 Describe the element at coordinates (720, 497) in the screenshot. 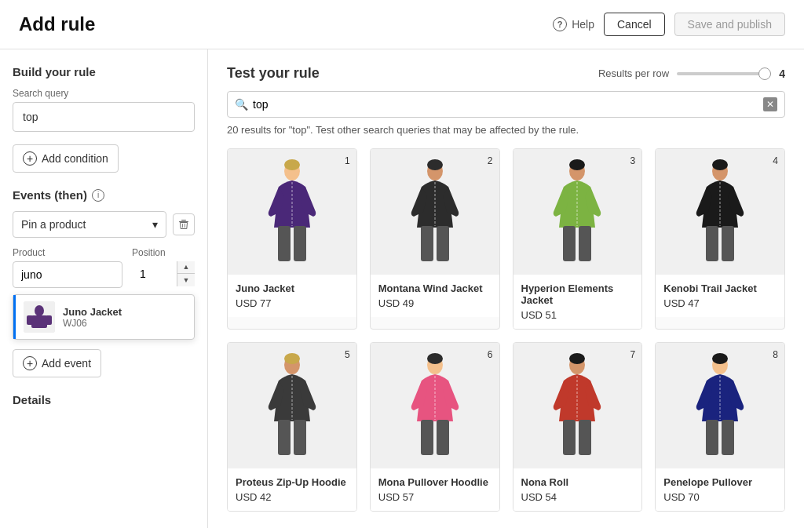

I see `product-price: USD 70` at that location.